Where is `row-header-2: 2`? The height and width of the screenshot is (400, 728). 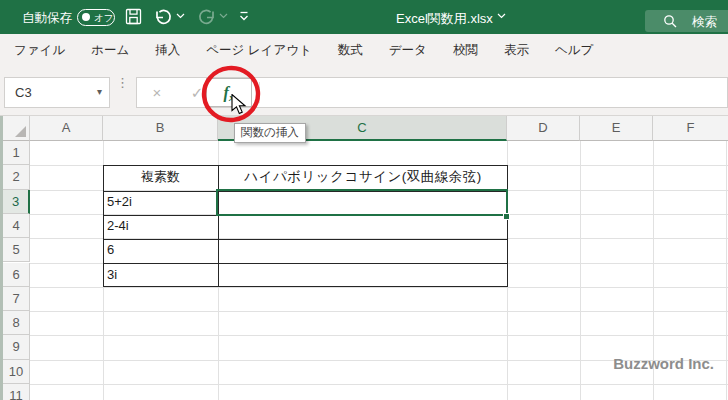
row-header-2: 2 is located at coordinates (16, 177).